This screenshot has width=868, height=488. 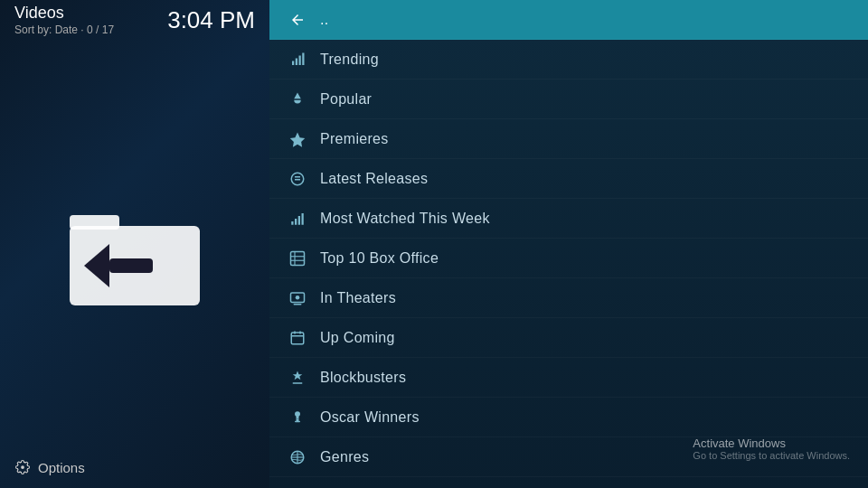 I want to click on menu-item-top10: Top 10 Box Office, so click(x=569, y=258).